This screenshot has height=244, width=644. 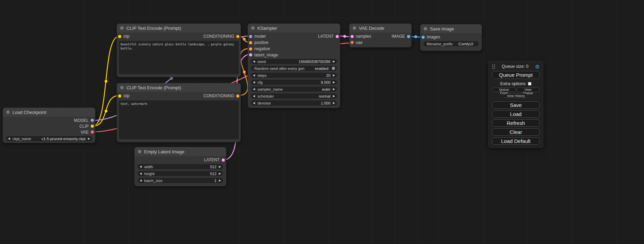 I want to click on node-title: Load Checkpoint, so click(x=29, y=112).